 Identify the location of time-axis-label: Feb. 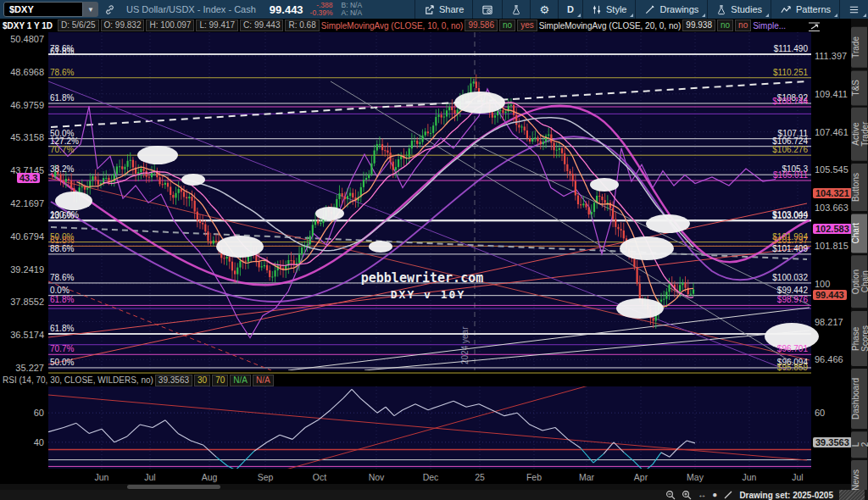
(534, 477).